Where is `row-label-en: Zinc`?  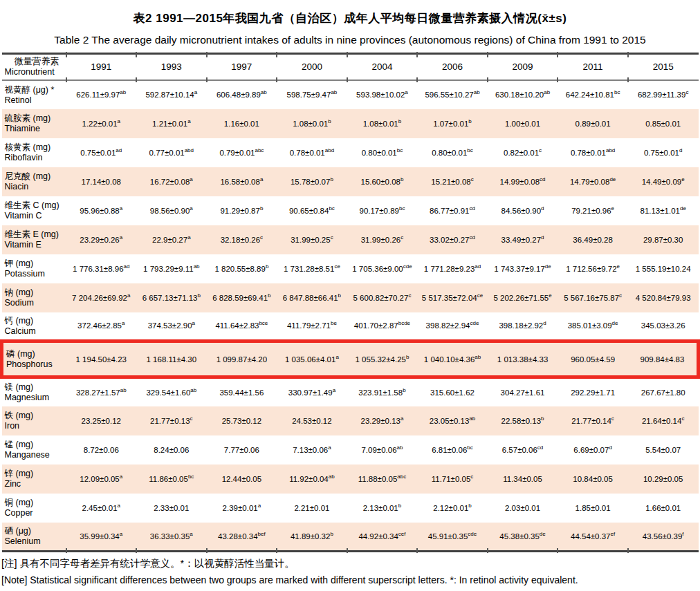
row-label-en: Zinc is located at coordinates (36, 484).